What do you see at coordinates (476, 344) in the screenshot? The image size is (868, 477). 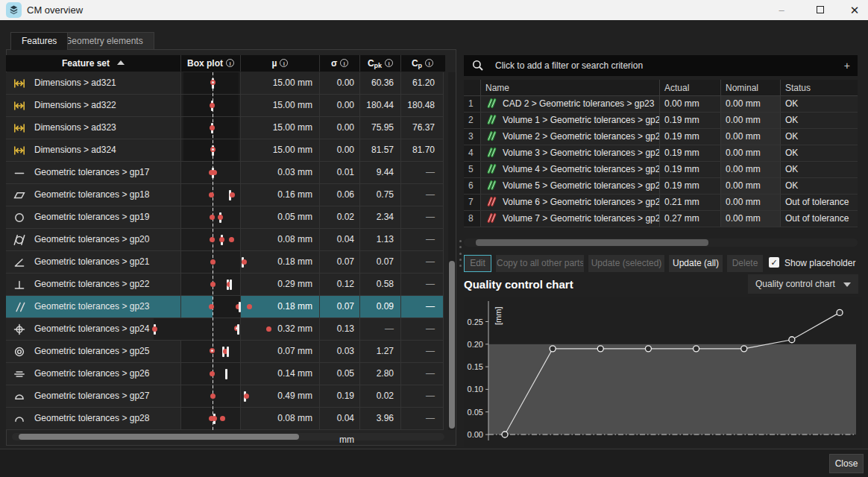 I see `svg-text: 0.20` at bounding box center [476, 344].